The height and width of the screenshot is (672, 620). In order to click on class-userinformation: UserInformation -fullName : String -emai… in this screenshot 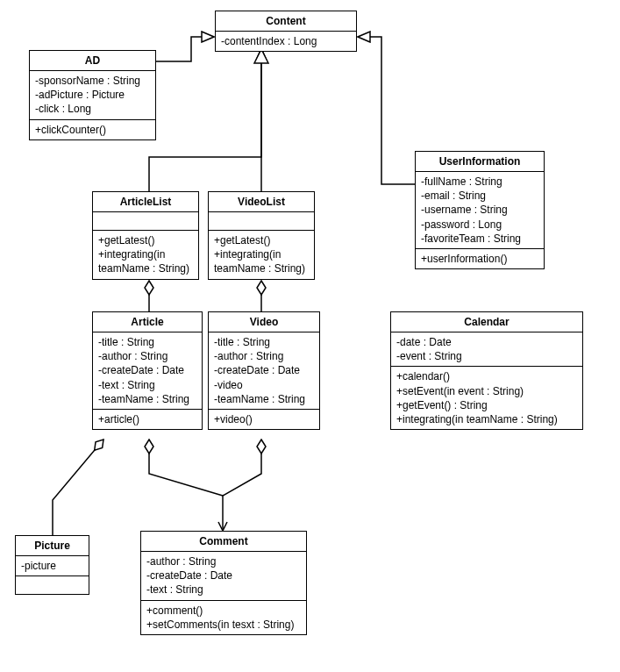, I will do `click(480, 211)`.